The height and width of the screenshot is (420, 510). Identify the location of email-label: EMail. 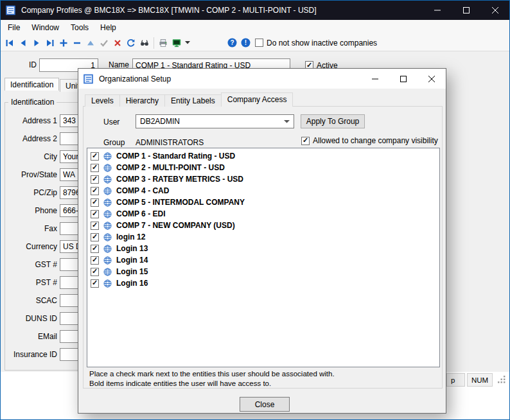
(30, 337).